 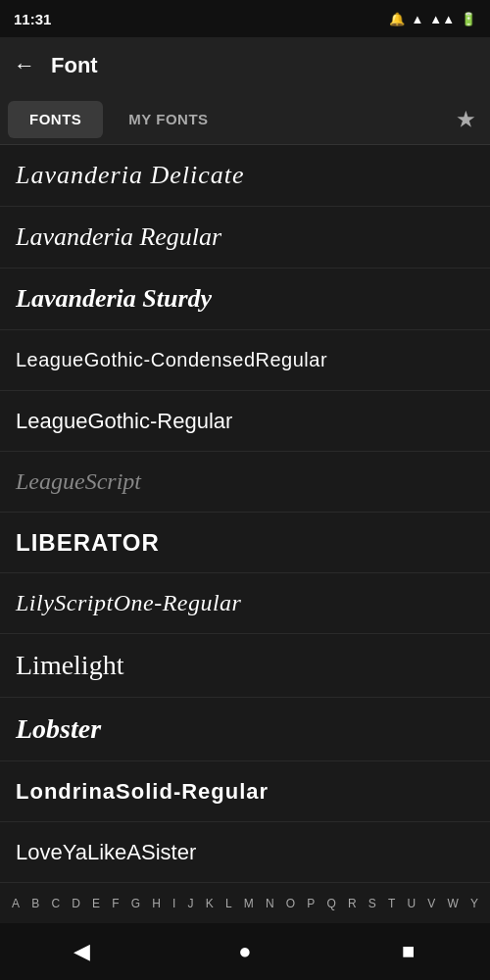 I want to click on alpha-letter-s: S, so click(x=372, y=904).